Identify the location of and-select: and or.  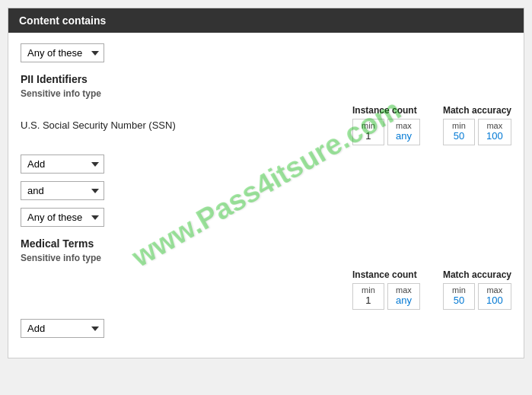
(62, 190).